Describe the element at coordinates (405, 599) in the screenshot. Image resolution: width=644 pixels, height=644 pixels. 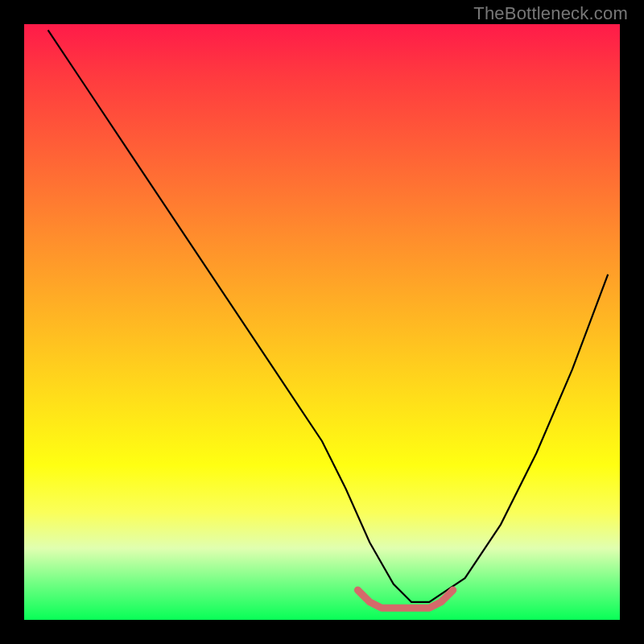
I see `optimal-band-path` at that location.